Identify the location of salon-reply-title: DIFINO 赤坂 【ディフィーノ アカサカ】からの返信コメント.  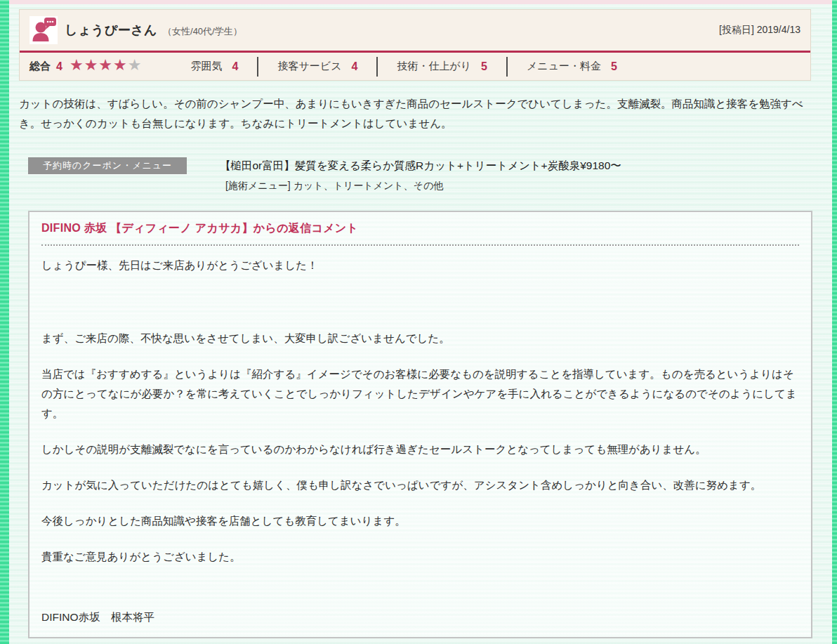
(420, 229).